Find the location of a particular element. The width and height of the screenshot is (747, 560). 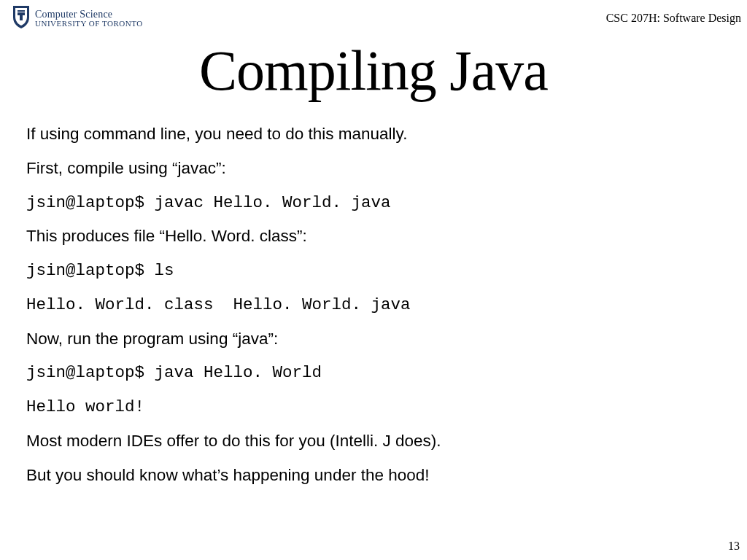

paragraph: This produces file “Hello. Word. class”: is located at coordinates (374, 236).